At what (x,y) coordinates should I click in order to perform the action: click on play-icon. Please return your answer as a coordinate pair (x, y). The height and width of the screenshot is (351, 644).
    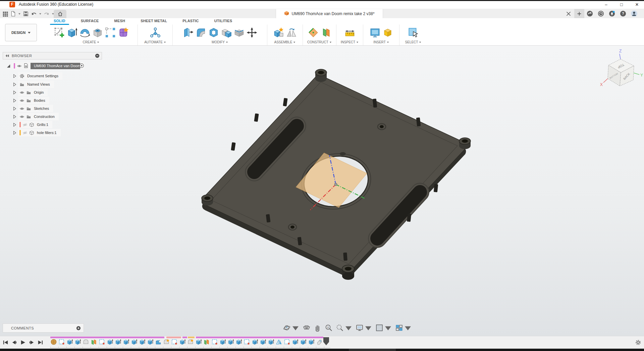
    Looking at the image, I should click on (23, 343).